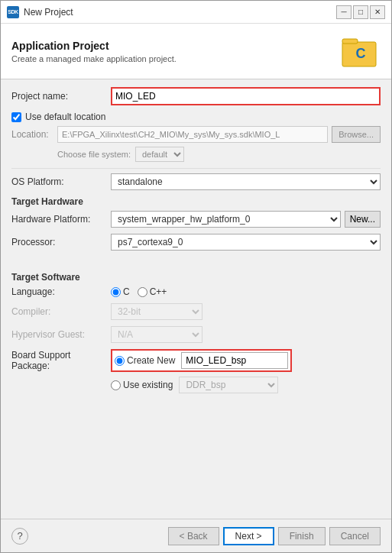  Describe the element at coordinates (116, 385) in the screenshot. I see `bsp-use-existing-radio` at that location.